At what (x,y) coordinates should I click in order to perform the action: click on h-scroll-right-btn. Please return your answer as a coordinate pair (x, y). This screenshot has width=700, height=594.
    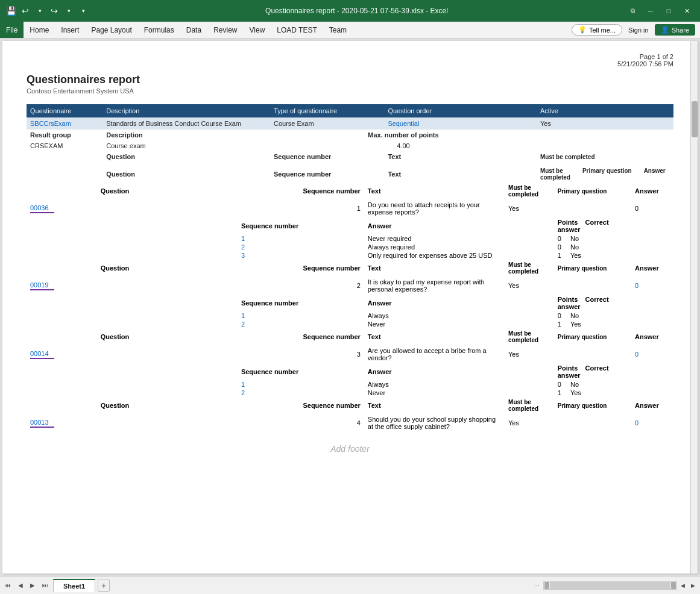
    Looking at the image, I should click on (673, 586).